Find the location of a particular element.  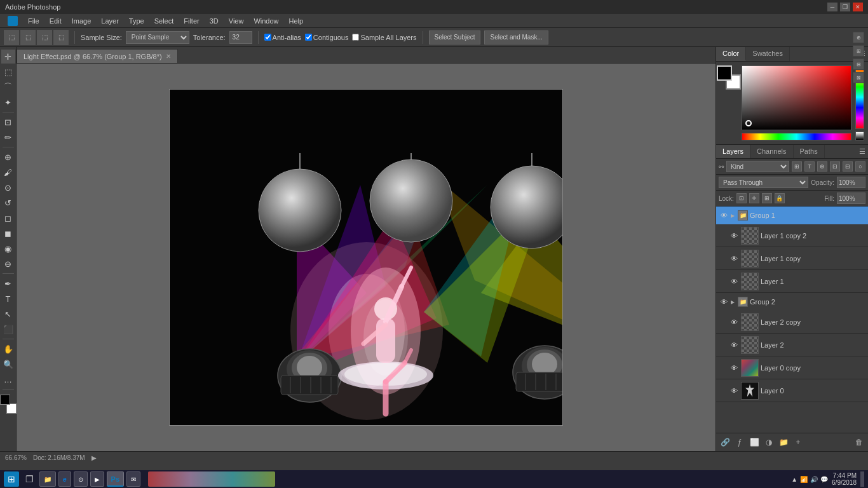

sample-all-label: Sample All Layers is located at coordinates (384, 37).